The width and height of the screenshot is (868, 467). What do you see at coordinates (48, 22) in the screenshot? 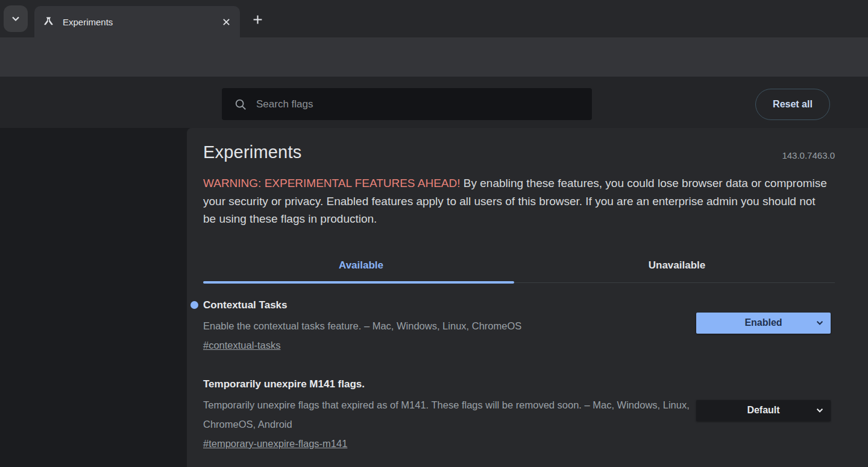
I see `flask-icon` at bounding box center [48, 22].